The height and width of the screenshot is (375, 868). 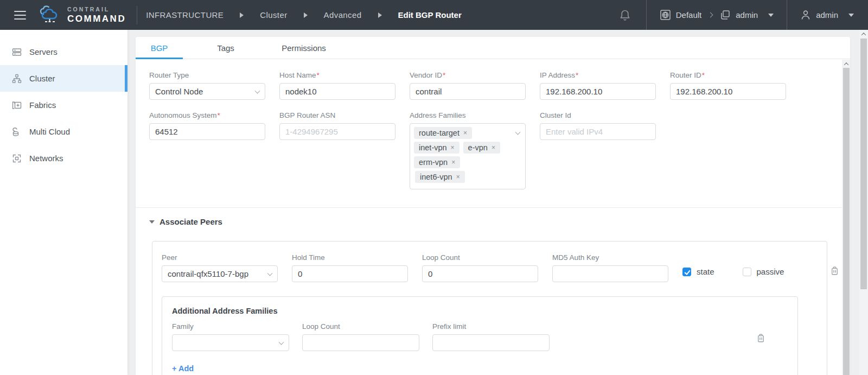 What do you see at coordinates (761, 338) in the screenshot?
I see `delete-address-family-icon` at bounding box center [761, 338].